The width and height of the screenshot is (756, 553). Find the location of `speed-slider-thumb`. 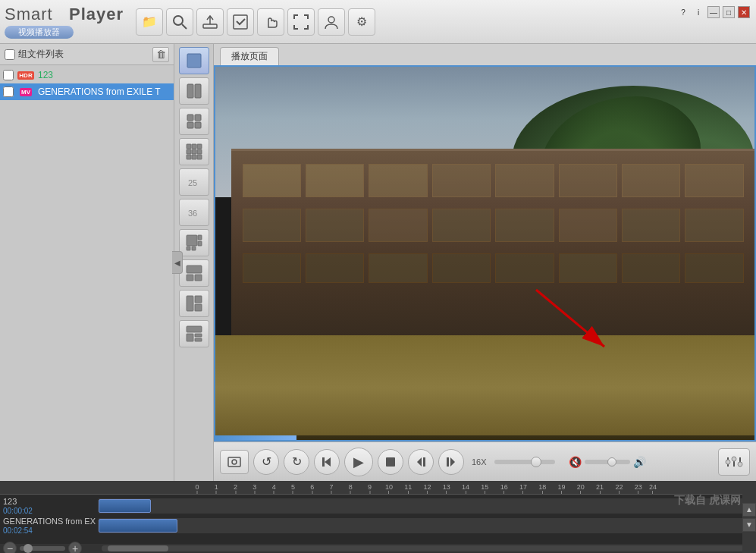

speed-slider-thumb is located at coordinates (536, 462).